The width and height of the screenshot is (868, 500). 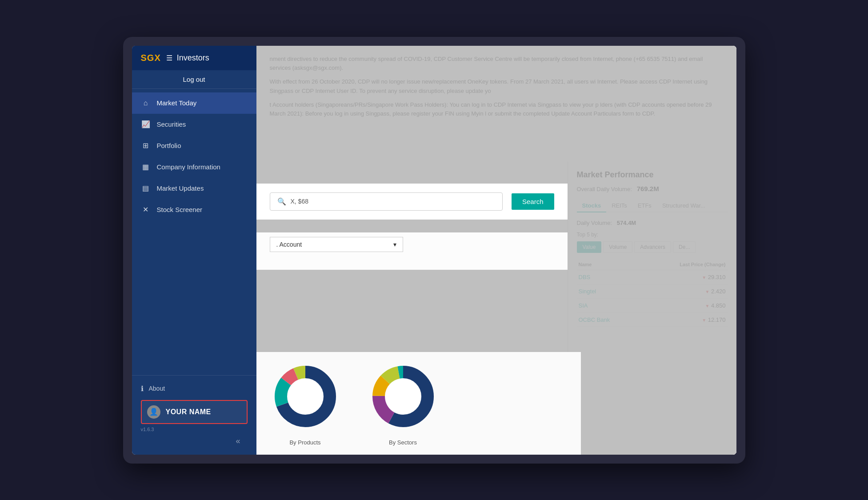 I want to click on newspaper-icon: ▤, so click(x=146, y=188).